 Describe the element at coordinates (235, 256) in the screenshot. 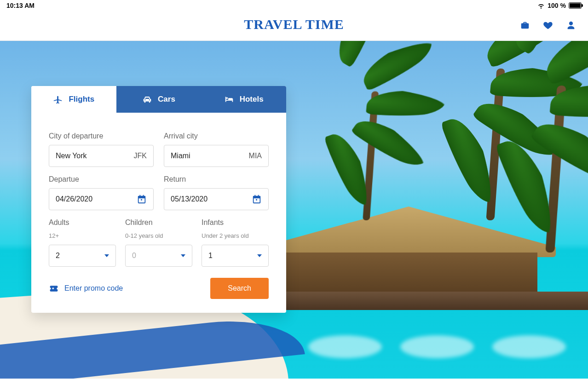

I see `infants-select: 1` at that location.